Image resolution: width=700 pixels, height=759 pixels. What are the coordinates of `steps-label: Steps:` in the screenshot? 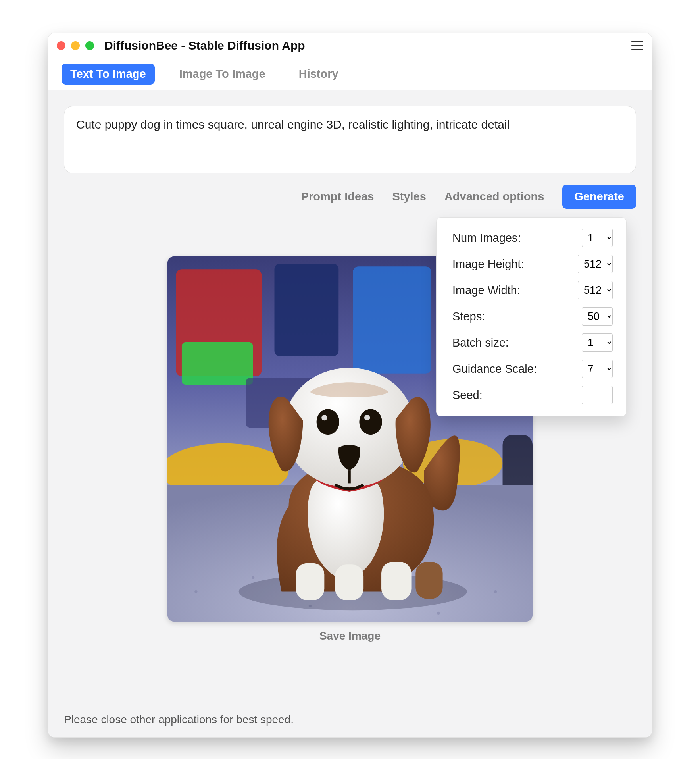 It's located at (469, 317).